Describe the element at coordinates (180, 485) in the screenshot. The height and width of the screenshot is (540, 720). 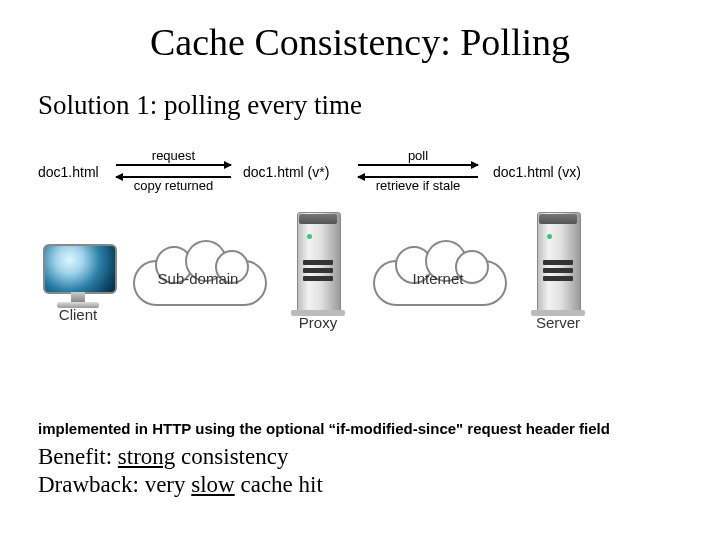
I see `drawback-line: Drawback: very slow cache hit` at that location.